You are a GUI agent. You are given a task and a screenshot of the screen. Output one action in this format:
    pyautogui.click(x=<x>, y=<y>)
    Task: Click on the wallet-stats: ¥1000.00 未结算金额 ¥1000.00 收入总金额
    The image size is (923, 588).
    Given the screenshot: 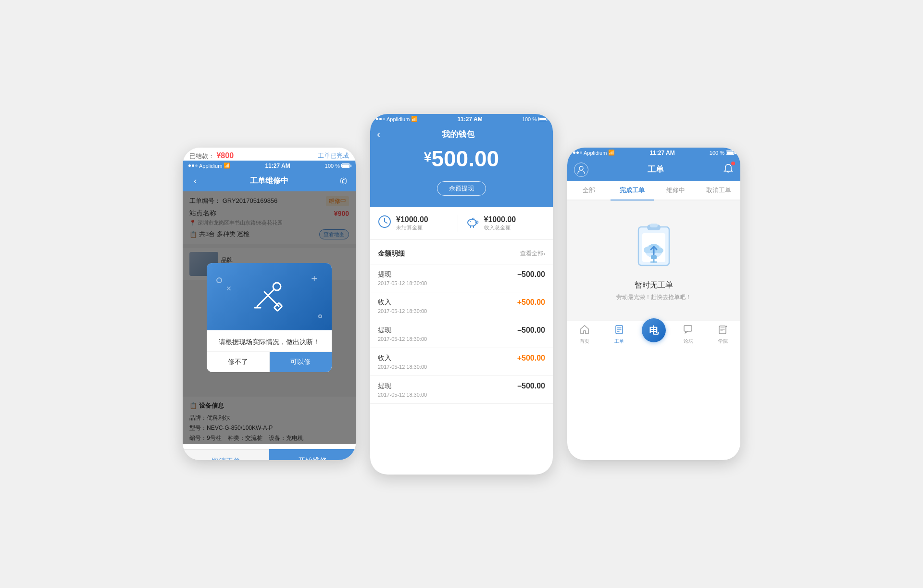 What is the action you would take?
    pyautogui.click(x=462, y=224)
    